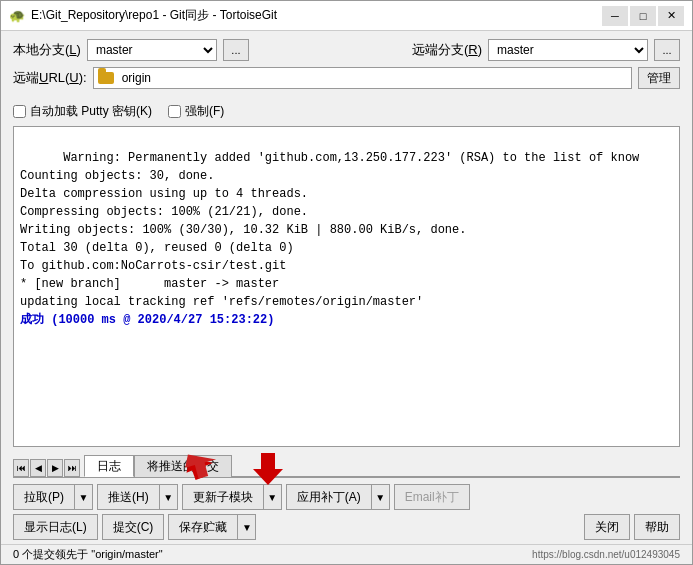  I want to click on apply-patch-dropdown: ▼, so click(381, 497).